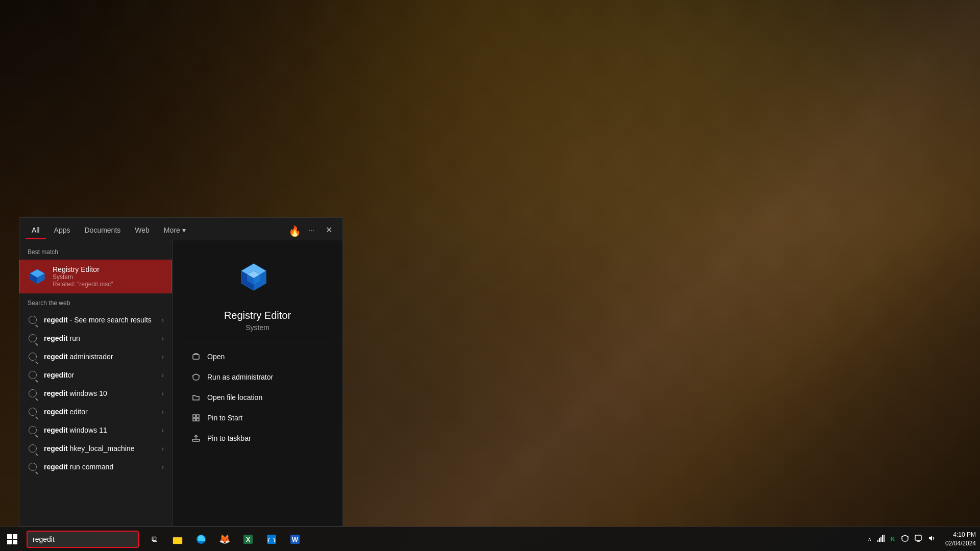 This screenshot has width=980, height=551. What do you see at coordinates (918, 539) in the screenshot?
I see `action-center-icon` at bounding box center [918, 539].